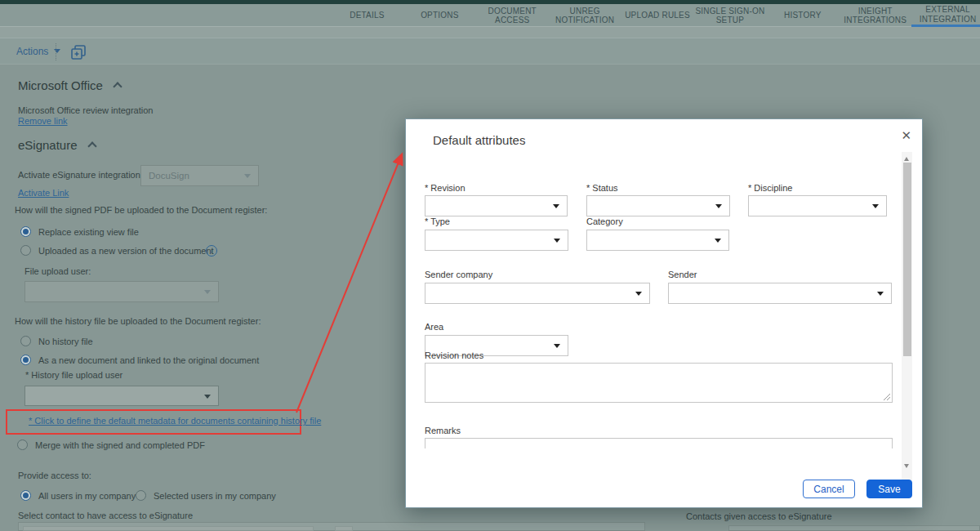 The width and height of the screenshot is (980, 531). Describe the element at coordinates (43, 193) in the screenshot. I see `activate-link: Activate Link` at that location.